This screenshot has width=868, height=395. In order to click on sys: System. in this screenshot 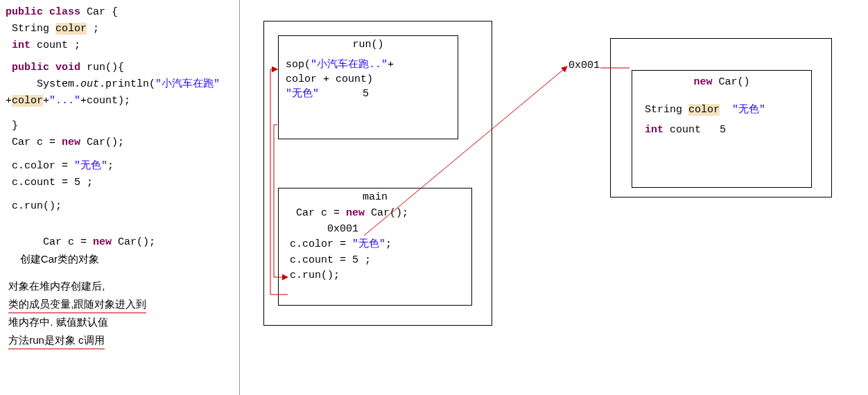, I will do `click(58, 85)`.